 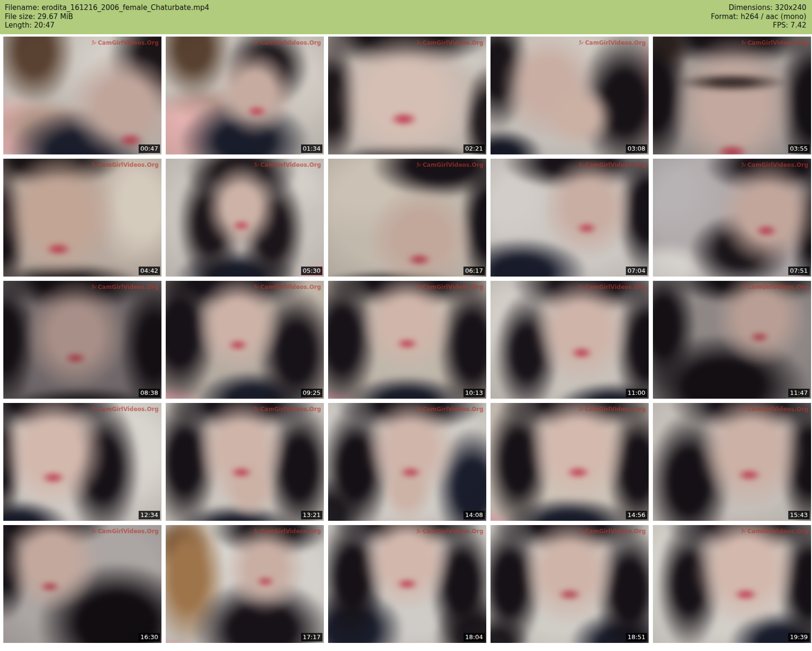 I want to click on meta-line-filesize: File size29.67 MiB, so click(x=107, y=17).